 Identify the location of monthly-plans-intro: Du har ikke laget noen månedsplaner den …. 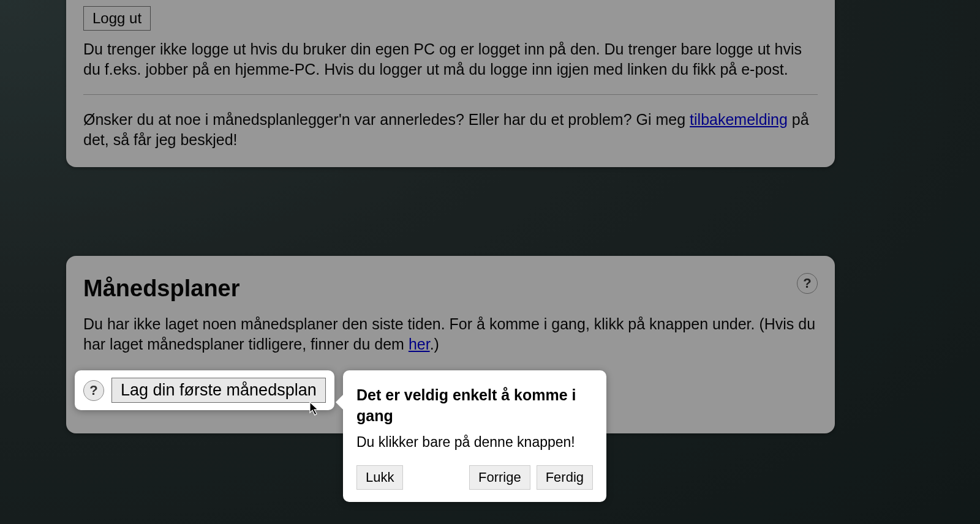
(451, 334).